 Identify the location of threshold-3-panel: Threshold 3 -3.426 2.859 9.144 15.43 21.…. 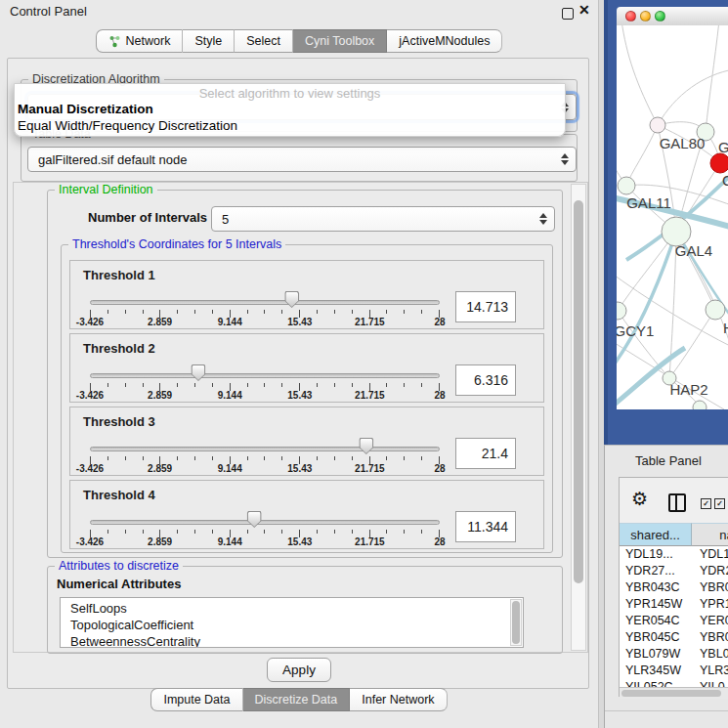
(307, 442).